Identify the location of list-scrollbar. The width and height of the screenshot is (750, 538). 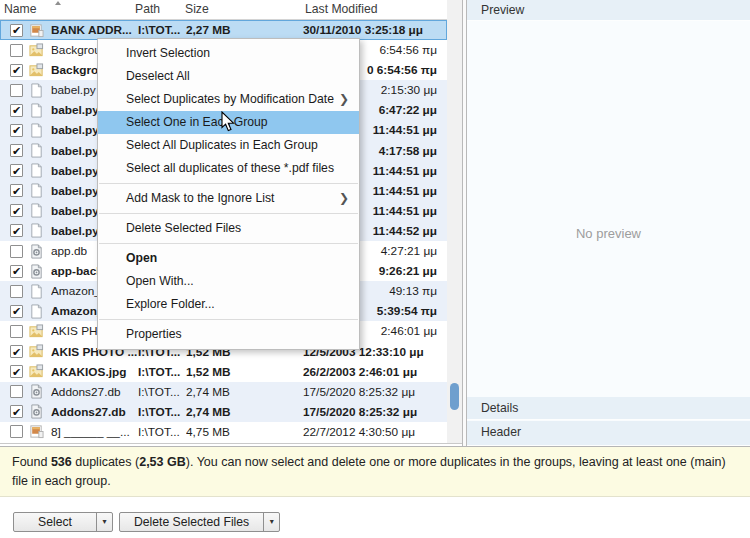
(454, 222).